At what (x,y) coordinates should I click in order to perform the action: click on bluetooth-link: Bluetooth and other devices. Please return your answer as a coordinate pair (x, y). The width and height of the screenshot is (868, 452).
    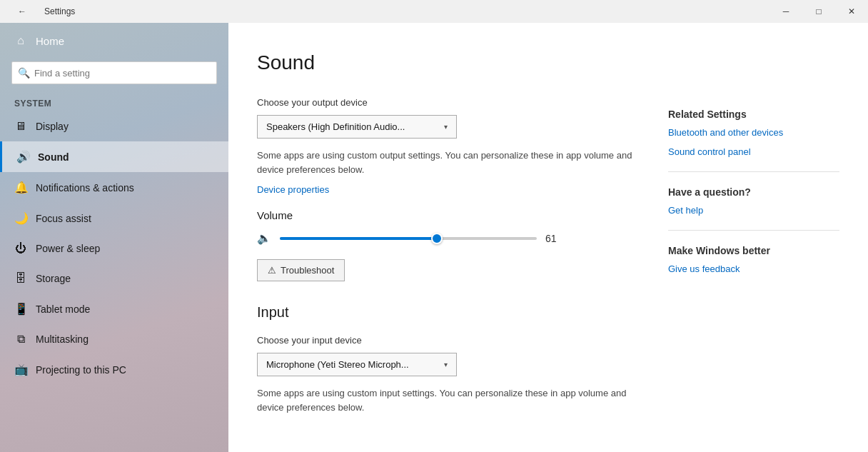
    Looking at the image, I should click on (754, 133).